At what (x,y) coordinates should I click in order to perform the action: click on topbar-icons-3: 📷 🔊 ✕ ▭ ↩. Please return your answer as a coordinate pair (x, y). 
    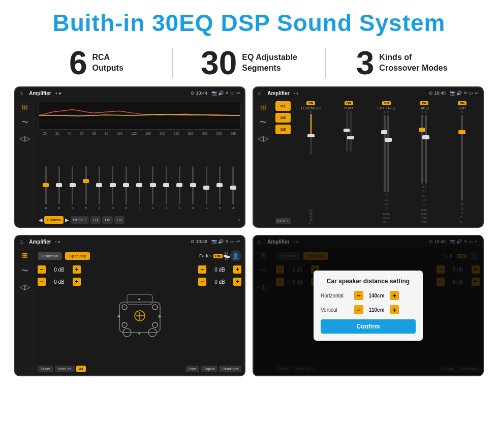
    Looking at the image, I should click on (226, 242).